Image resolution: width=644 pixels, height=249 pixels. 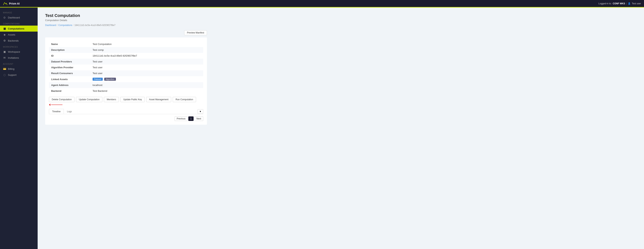 What do you see at coordinates (147, 85) in the screenshot?
I see `detail-value-agent-address: localhost:` at bounding box center [147, 85].